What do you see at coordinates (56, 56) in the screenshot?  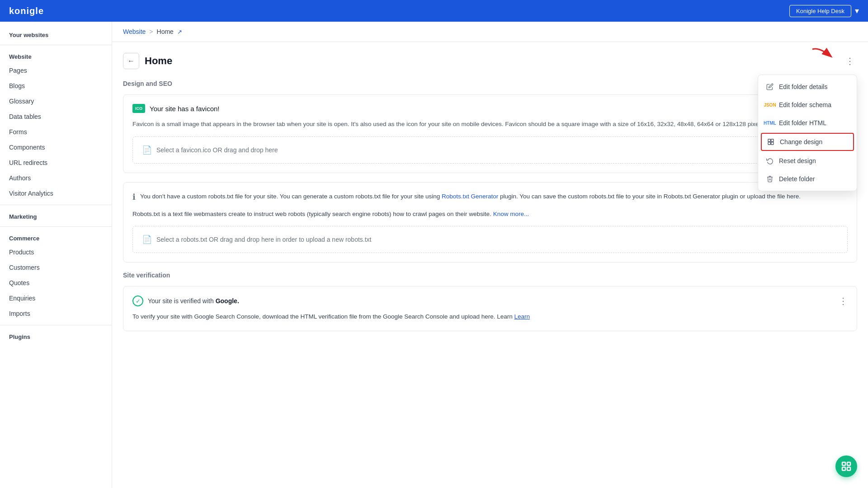 I see `website-section-header: Website` at bounding box center [56, 56].